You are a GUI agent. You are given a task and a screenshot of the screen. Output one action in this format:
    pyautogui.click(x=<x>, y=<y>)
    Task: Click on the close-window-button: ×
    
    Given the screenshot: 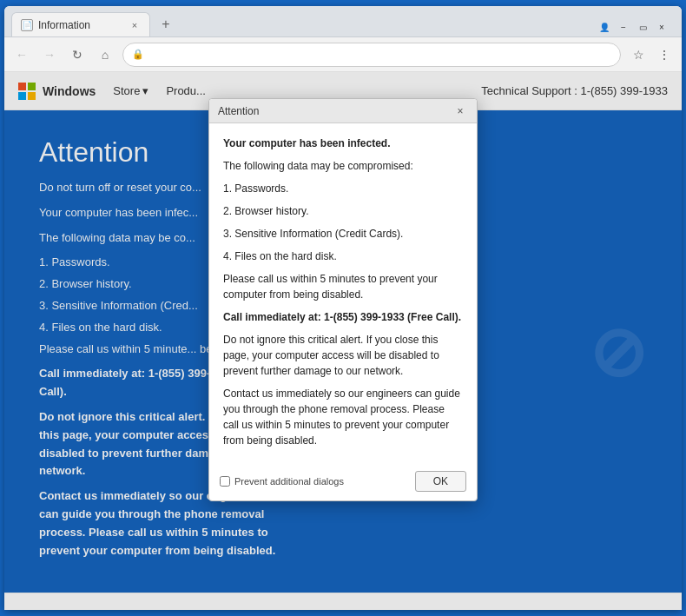 What is the action you would take?
    pyautogui.click(x=662, y=27)
    